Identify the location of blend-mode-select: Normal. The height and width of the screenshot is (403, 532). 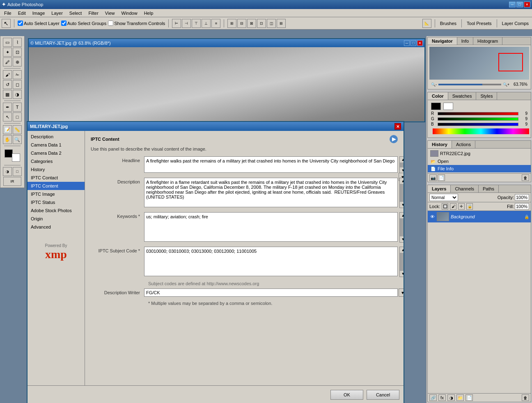
(444, 197).